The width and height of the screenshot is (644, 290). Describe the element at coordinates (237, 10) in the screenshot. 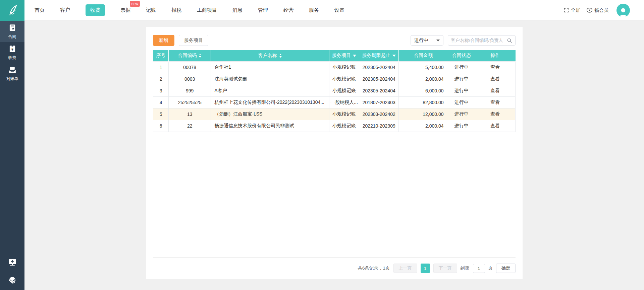

I see `nav-item-7: 消息` at that location.